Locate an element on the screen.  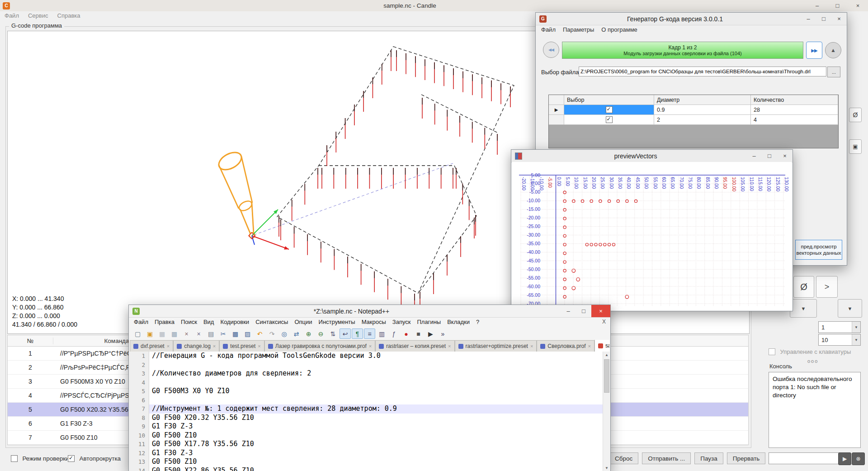
menu-item: О программе is located at coordinates (619, 30).